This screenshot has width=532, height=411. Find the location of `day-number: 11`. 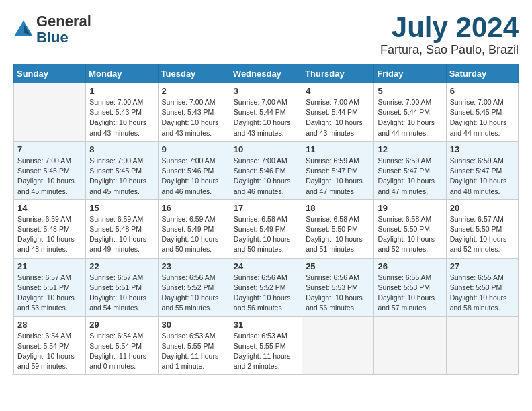

day-number: 11 is located at coordinates (338, 149).